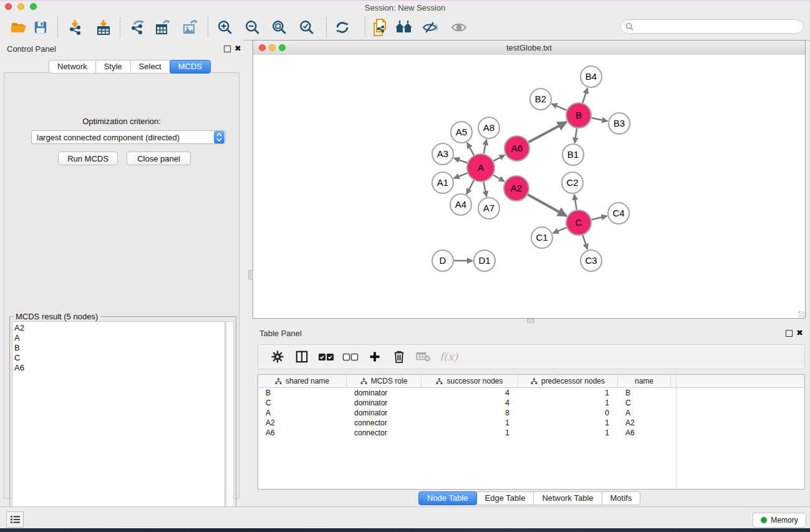  I want to click on split-table-button, so click(302, 357).